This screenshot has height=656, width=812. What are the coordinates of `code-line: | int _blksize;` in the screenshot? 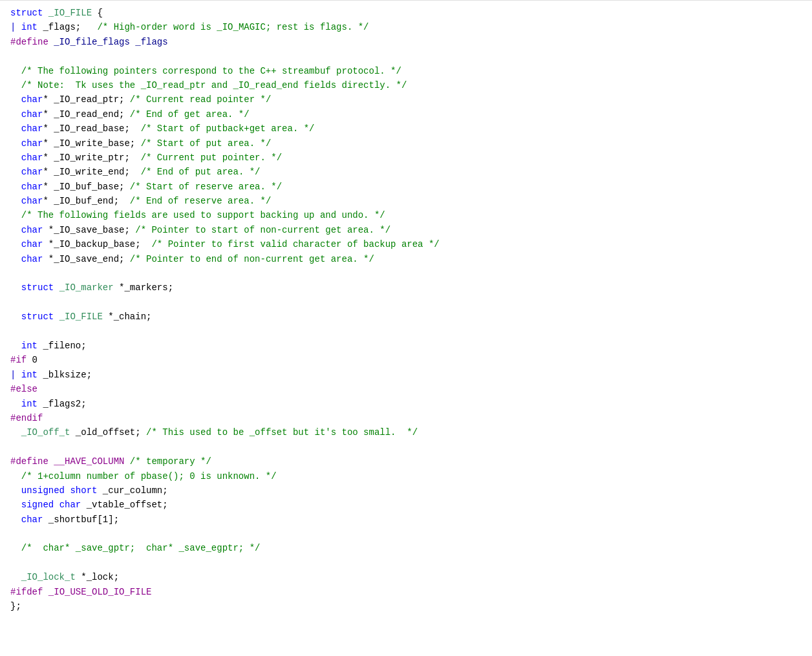 It's located at (406, 375).